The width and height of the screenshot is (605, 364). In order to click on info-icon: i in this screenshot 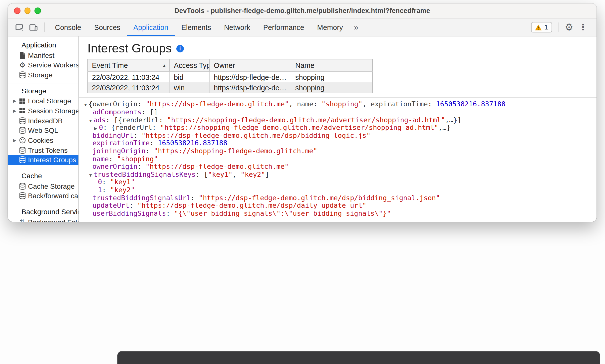, I will do `click(180, 48)`.